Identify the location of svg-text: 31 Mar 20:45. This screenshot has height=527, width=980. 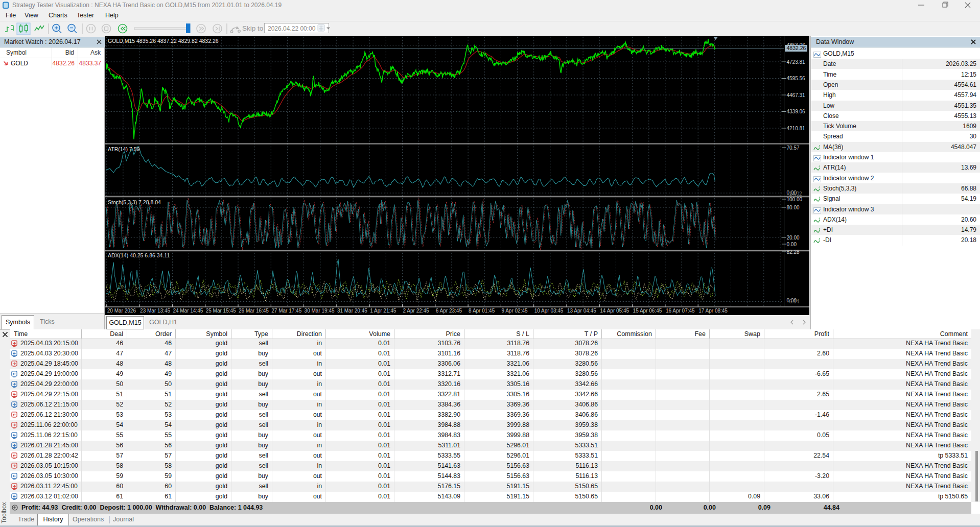
(353, 310).